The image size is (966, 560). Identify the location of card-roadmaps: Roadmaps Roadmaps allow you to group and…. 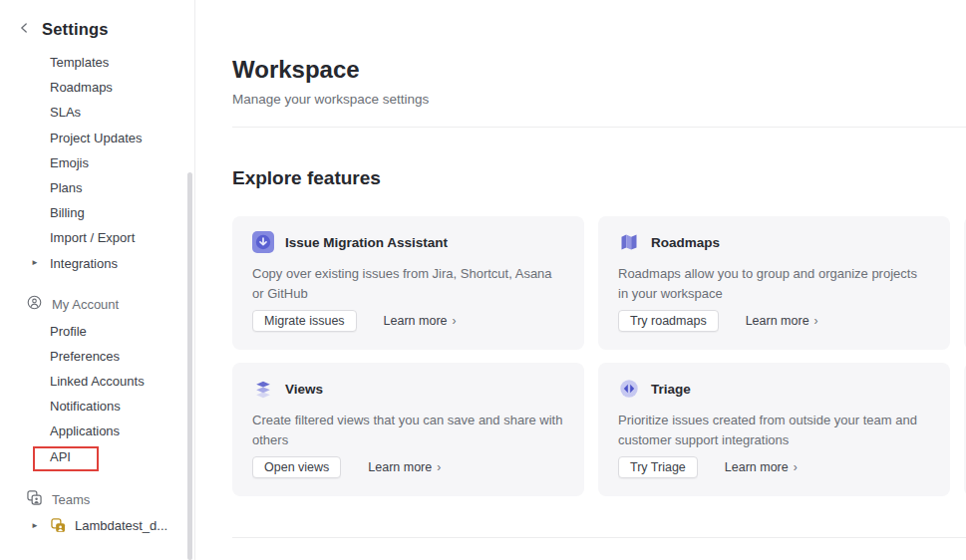
(774, 283).